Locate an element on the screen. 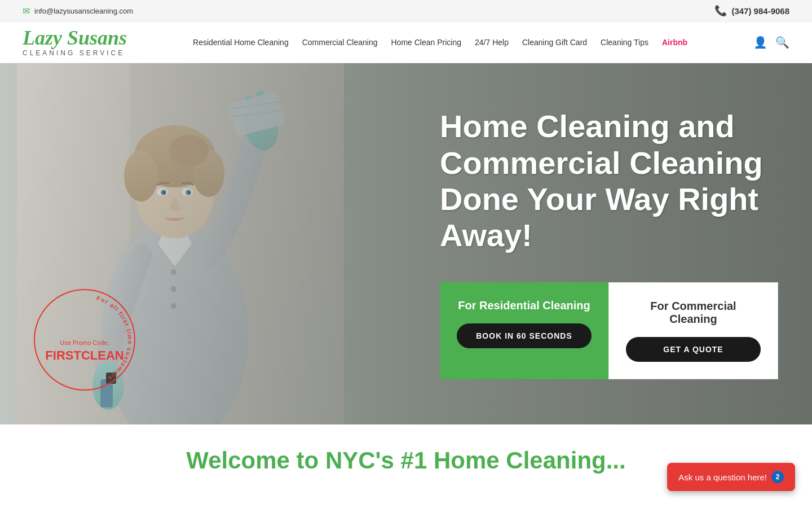 The image size is (812, 508). svg-text: For all first time customers is located at coordinates (115, 339).